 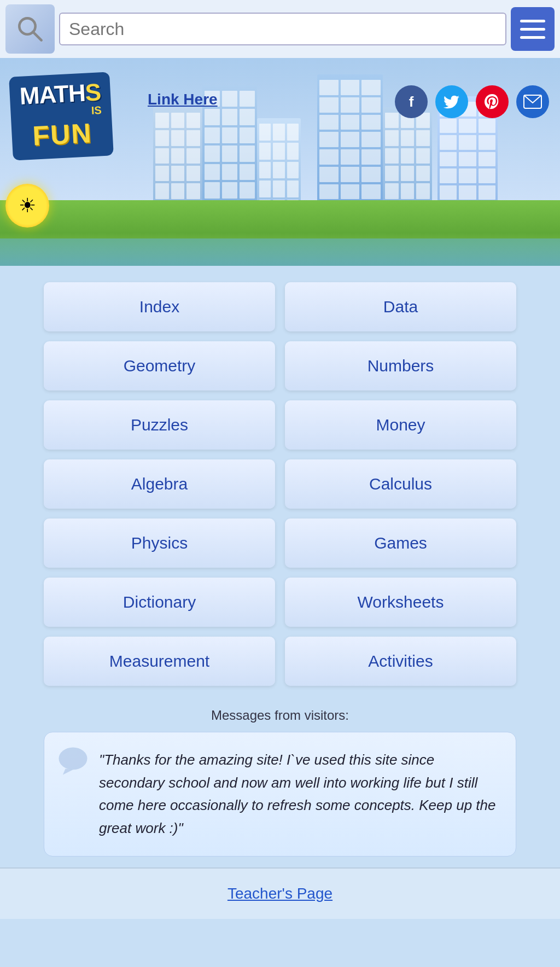 What do you see at coordinates (400, 366) in the screenshot?
I see `nav-button-numbers: Numbers` at bounding box center [400, 366].